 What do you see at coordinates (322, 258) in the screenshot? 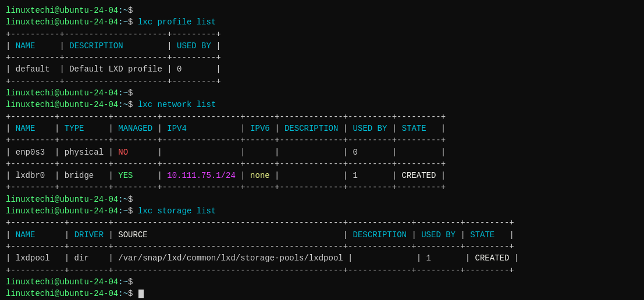
I see `storage-table-row: | lxdpool | dir | /var/snap/lxd/common/l…` at bounding box center [322, 258].